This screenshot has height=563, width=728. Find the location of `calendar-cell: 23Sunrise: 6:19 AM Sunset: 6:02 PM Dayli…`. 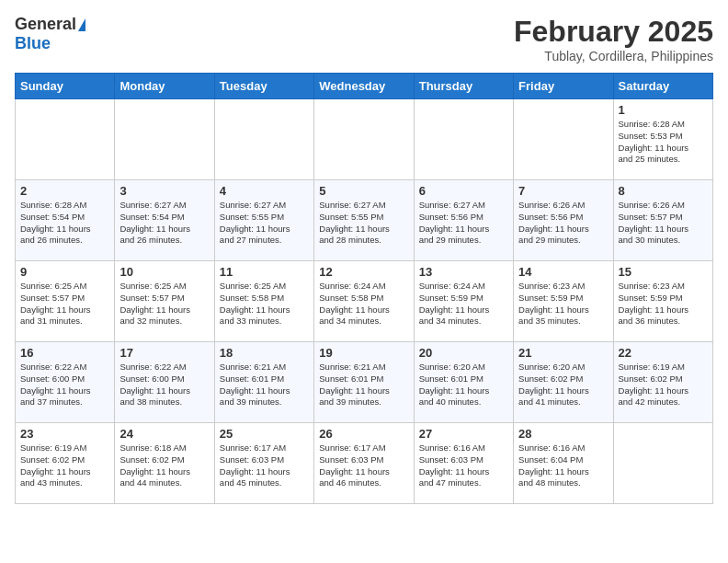

calendar-cell: 23Sunrise: 6:19 AM Sunset: 6:02 PM Dayli… is located at coordinates (65, 464).